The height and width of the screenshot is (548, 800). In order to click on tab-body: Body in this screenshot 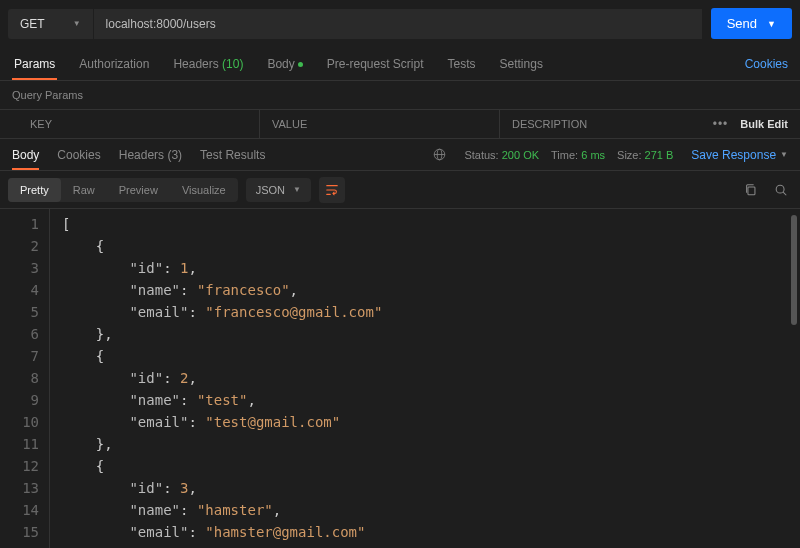, I will do `click(284, 64)`.